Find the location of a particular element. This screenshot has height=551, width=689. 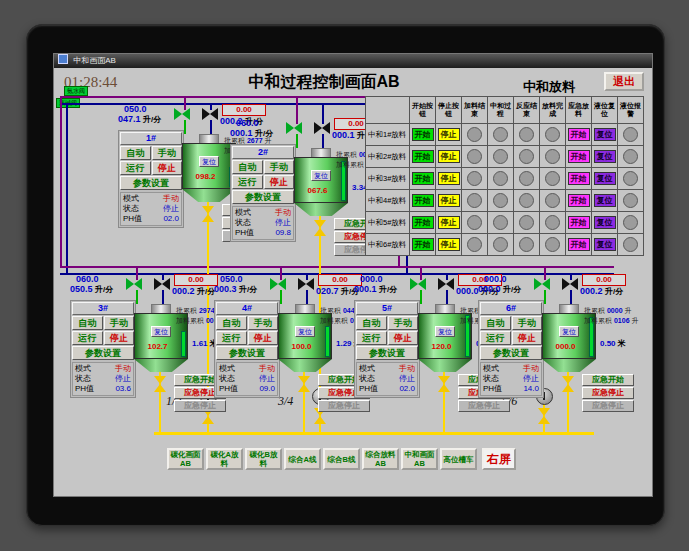

nav-carbonation-screen-button: 碳化画面AB is located at coordinates (186, 459).